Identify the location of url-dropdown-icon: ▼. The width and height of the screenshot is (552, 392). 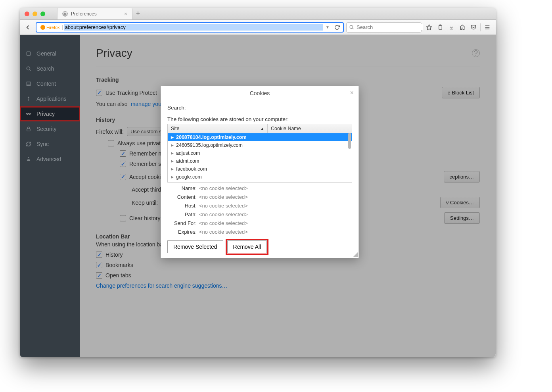
(328, 27).